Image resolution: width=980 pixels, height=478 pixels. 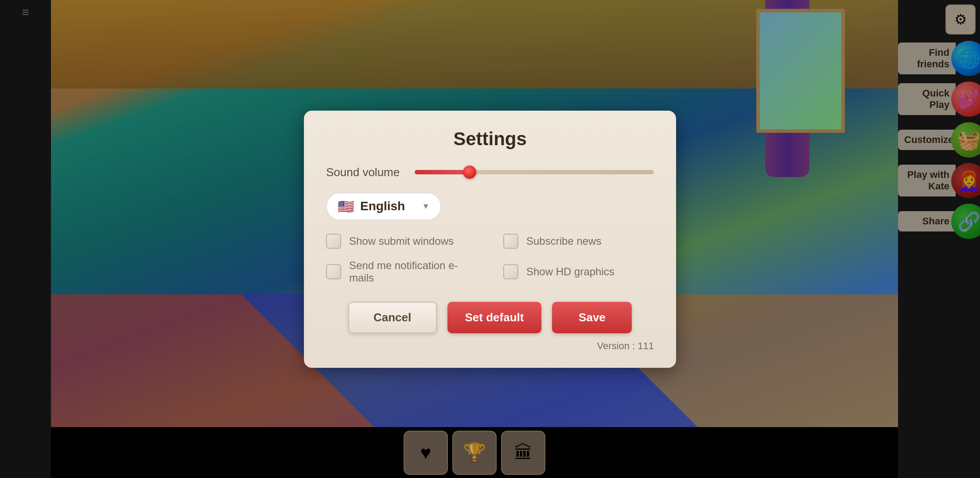 What do you see at coordinates (490, 318) in the screenshot?
I see `modal-buttons: Cancel Set default Save` at bounding box center [490, 318].